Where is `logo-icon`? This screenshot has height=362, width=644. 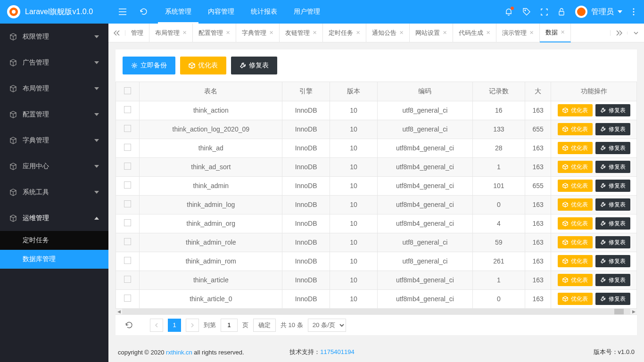 logo-icon is located at coordinates (14, 12).